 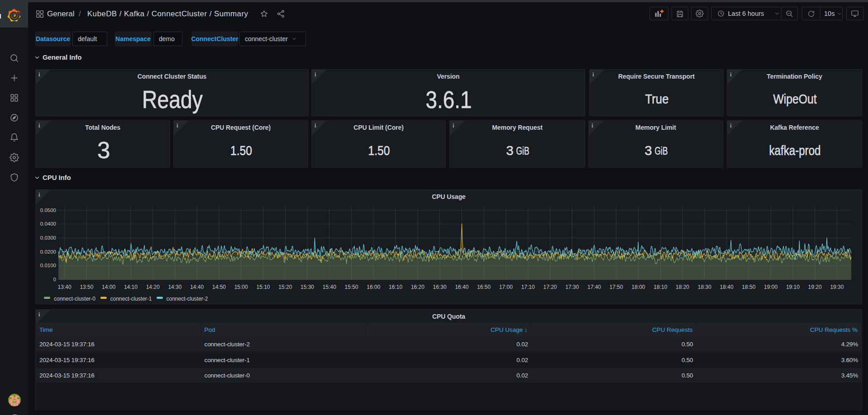 I want to click on svg-text: 14:50, so click(x=219, y=287).